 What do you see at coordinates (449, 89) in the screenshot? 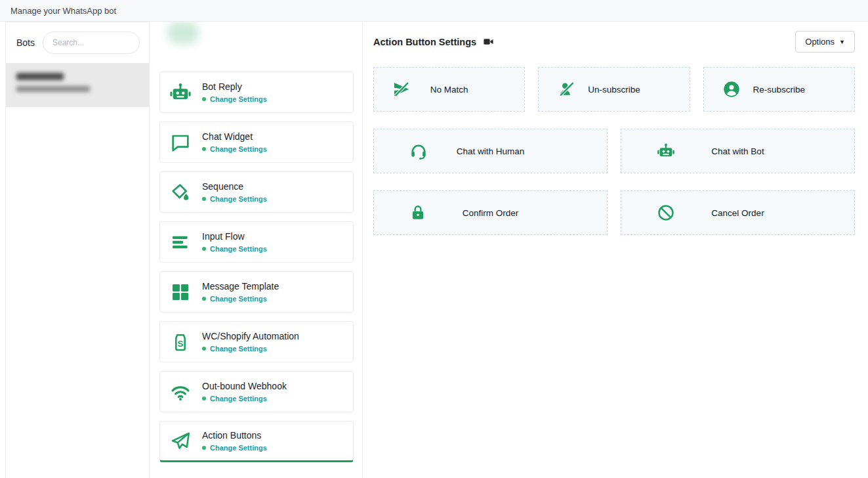
I see `tile-no-match: No Match` at bounding box center [449, 89].